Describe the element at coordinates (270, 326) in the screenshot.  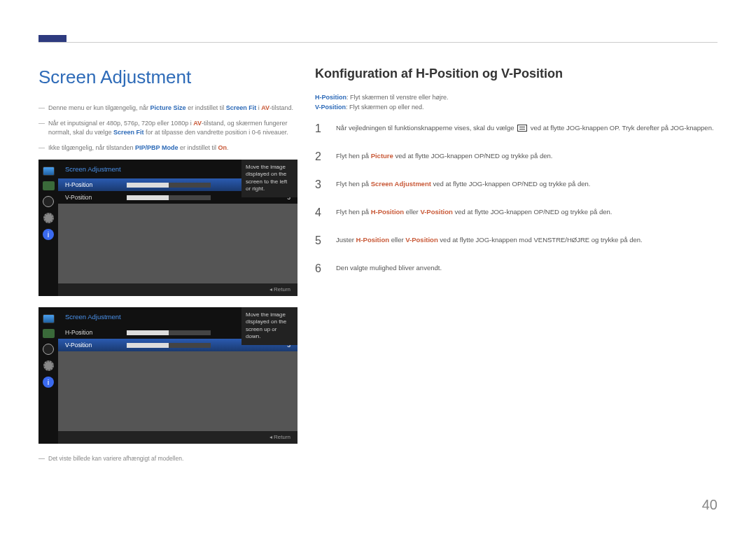
I see `osd-help: Move the image displayed on the screen u…` at that location.